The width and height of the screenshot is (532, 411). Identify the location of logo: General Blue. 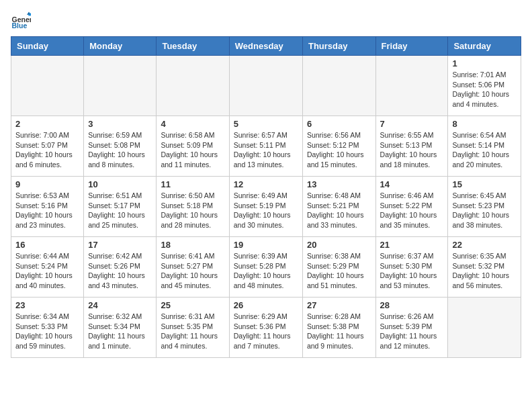
(21, 21).